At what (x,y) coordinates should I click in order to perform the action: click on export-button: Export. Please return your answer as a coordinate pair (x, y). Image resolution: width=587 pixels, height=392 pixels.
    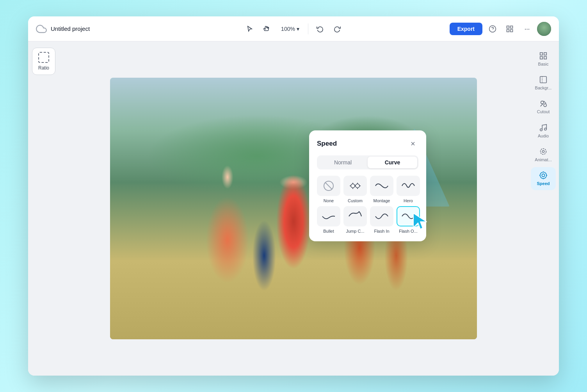
    Looking at the image, I should click on (466, 29).